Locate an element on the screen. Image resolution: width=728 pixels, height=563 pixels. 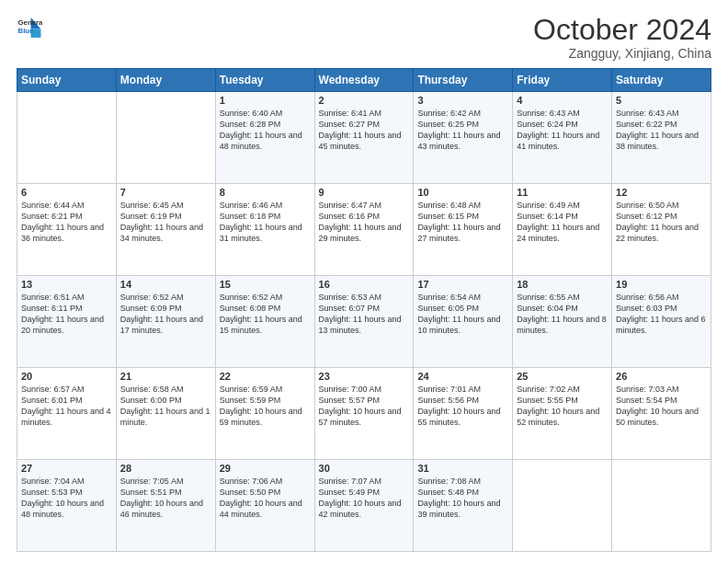
cell-content: Sunrise: 6:47 AM Sunset: 6:16 PM Dayligh… is located at coordinates (364, 223).